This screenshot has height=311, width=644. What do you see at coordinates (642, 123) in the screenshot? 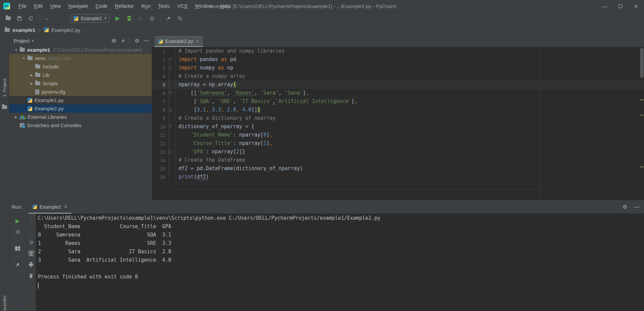
I see `editor-scrollbar` at bounding box center [642, 123].